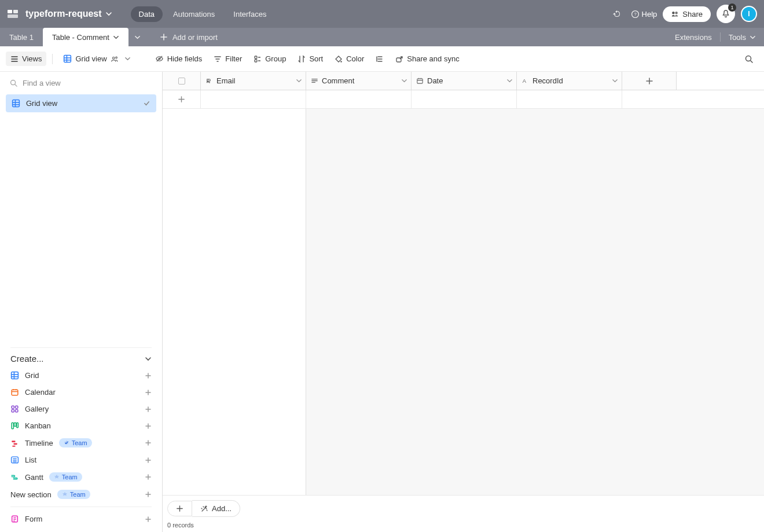  I want to click on long-text-icon, so click(315, 81).